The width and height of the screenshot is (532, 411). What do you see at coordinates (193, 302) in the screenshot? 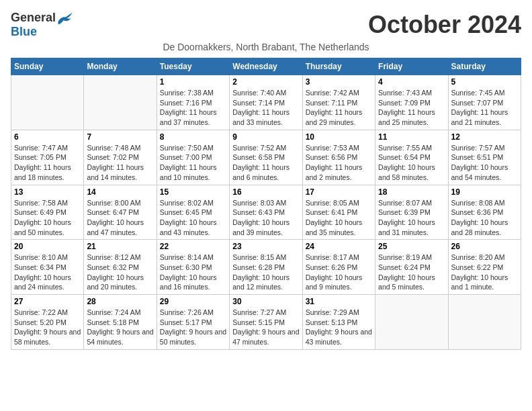
I see `day-number: 29` at bounding box center [193, 302].